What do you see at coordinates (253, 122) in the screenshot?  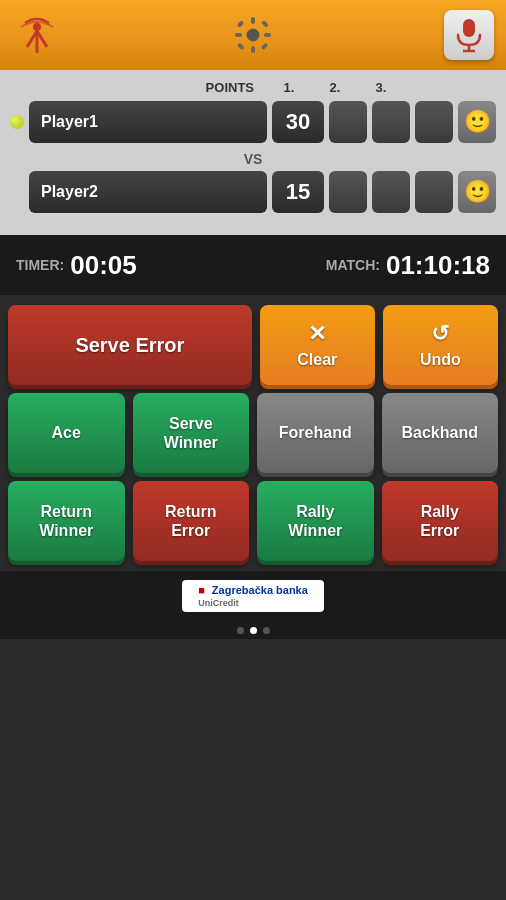 I see `player1-row: Player1 30 🙂` at bounding box center [253, 122].